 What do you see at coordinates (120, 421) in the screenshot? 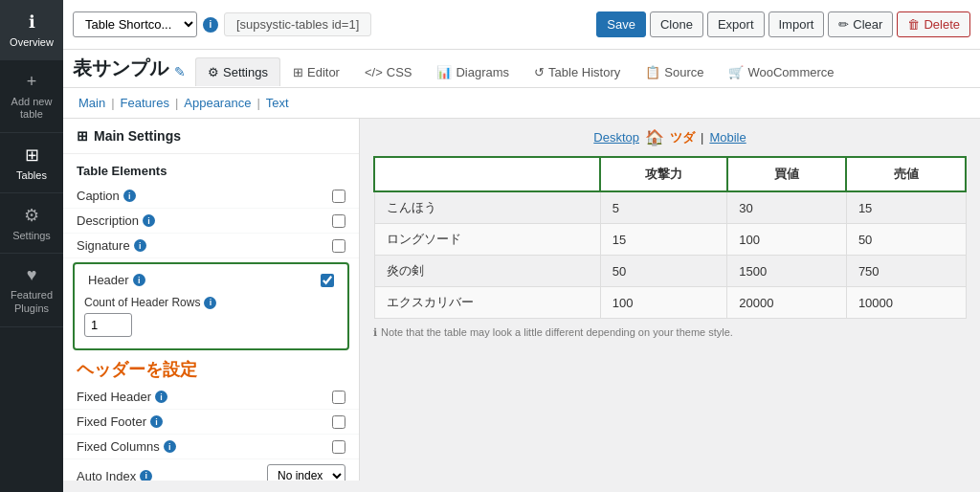
I see `fixed-footer-label: Fixed Footer i` at bounding box center [120, 421].